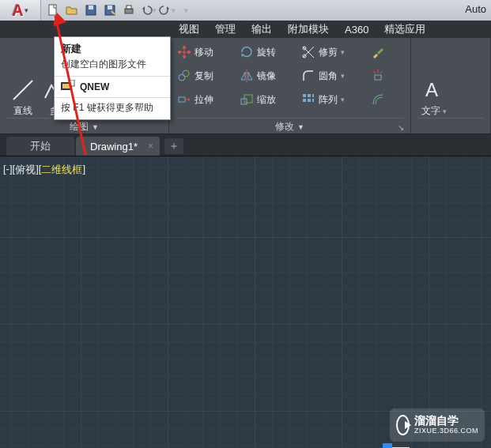 Image resolution: width=491 pixels, height=448 pixels. What do you see at coordinates (332, 100) in the screenshot?
I see `tool-array: 阵列 ▾` at bounding box center [332, 100].